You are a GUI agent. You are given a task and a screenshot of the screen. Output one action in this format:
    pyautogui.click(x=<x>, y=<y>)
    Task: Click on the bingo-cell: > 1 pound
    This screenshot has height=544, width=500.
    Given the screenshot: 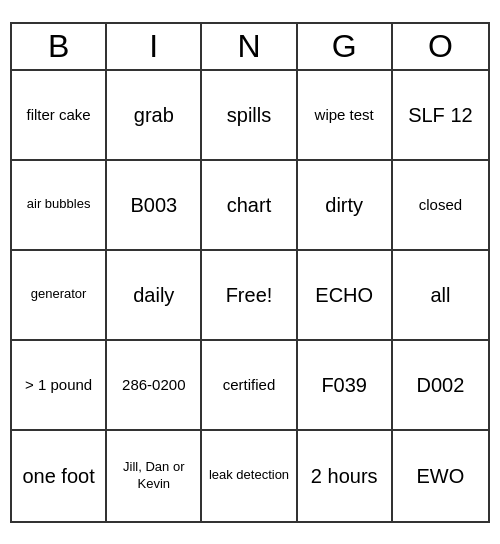 What is the action you would take?
    pyautogui.click(x=60, y=386)
    